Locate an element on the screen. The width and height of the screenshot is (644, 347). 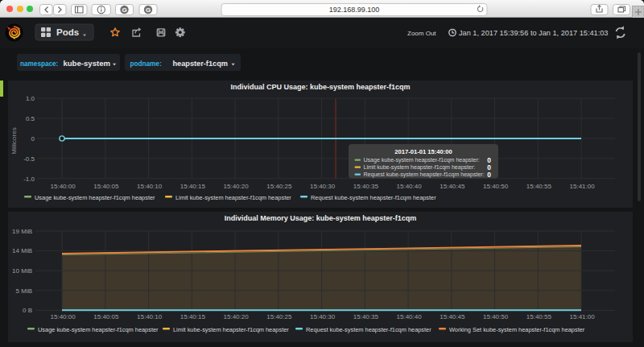
svg-text: 10 MiB is located at coordinates (23, 271).